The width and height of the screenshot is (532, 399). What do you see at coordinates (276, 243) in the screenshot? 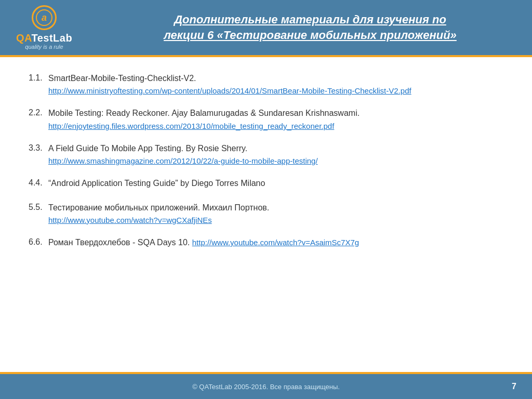
I see `item-content: Роман Твердохлебов - SQA Days 10. http:/…` at bounding box center [276, 243].